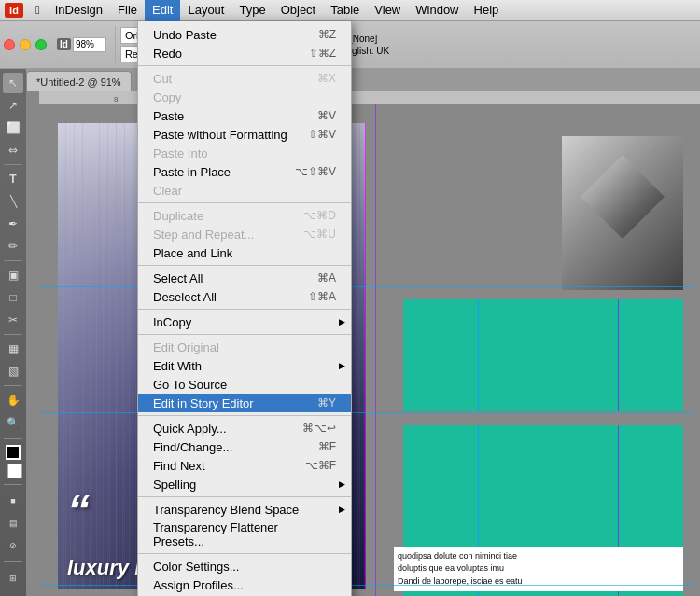 The width and height of the screenshot is (700, 596). I want to click on menu-item-step-repeat: Step and Repeat... ⌥⌘U, so click(245, 234).